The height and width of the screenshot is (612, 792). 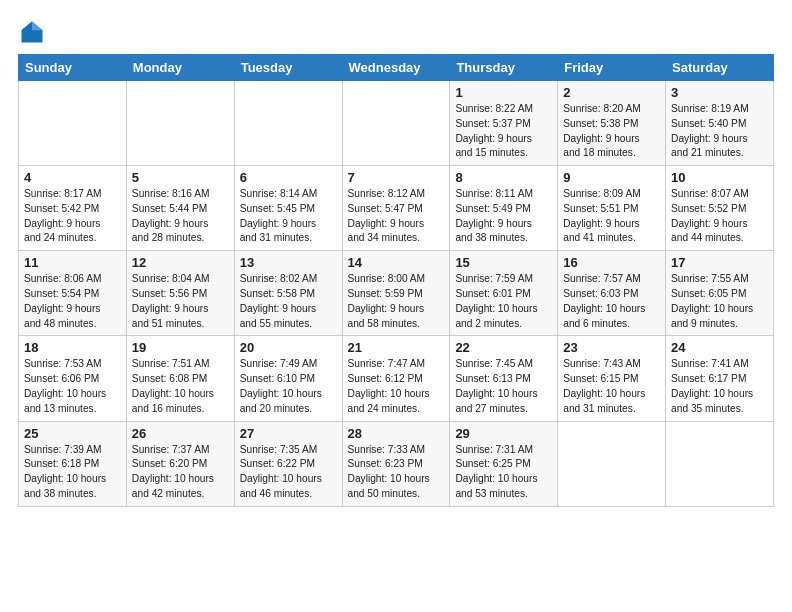 What do you see at coordinates (288, 434) in the screenshot?
I see `day-number: 27` at bounding box center [288, 434].